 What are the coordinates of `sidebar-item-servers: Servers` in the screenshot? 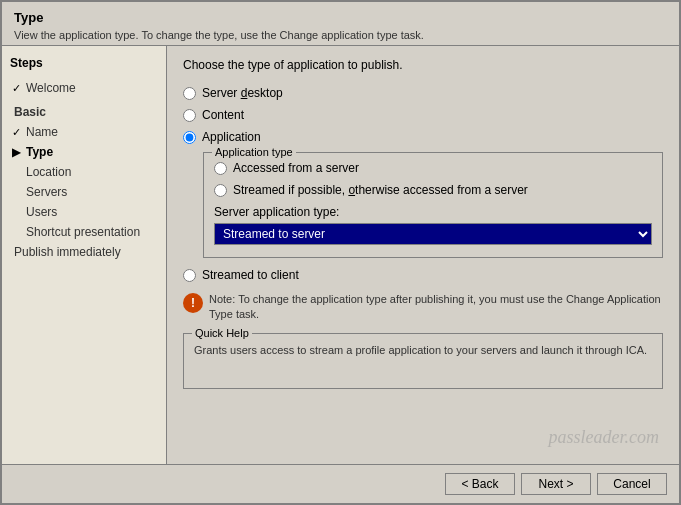 It's located at (84, 192).